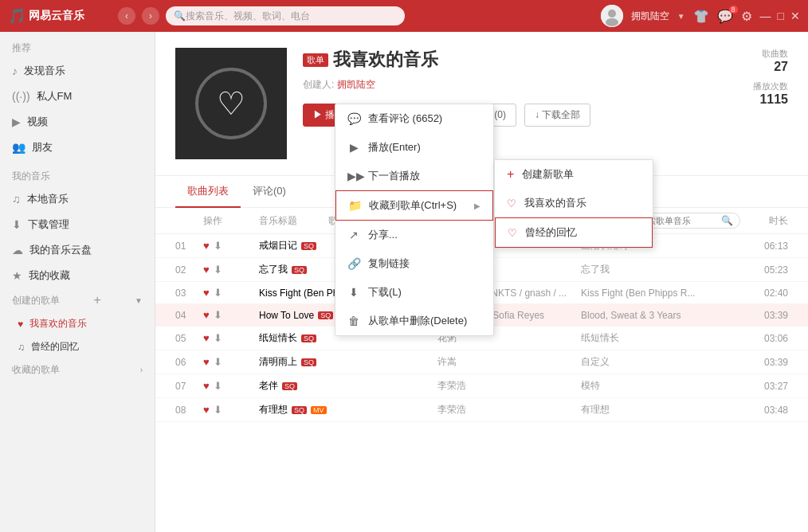 The width and height of the screenshot is (808, 532). Describe the element at coordinates (661, 338) in the screenshot. I see `song-album: 纸短情长` at that location.